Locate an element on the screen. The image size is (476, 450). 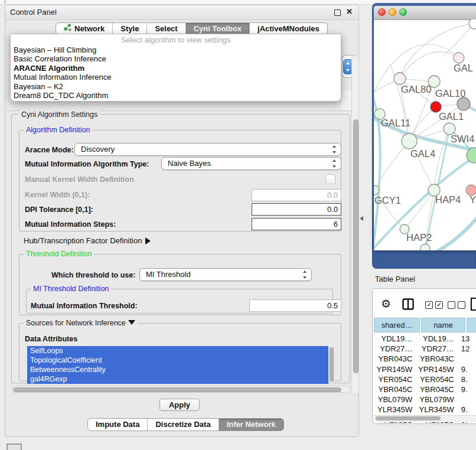
document-icon is located at coordinates (473, 305).